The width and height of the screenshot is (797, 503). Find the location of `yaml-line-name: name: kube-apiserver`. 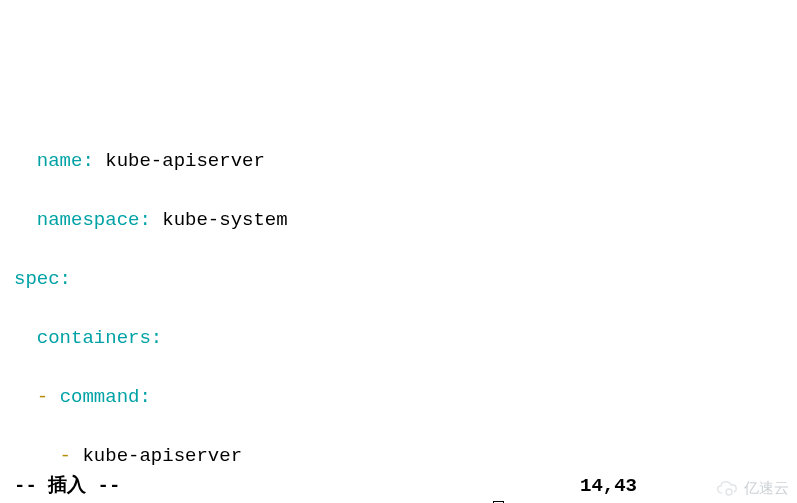

yaml-line-name: name: kube-apiserver is located at coordinates (406, 162).